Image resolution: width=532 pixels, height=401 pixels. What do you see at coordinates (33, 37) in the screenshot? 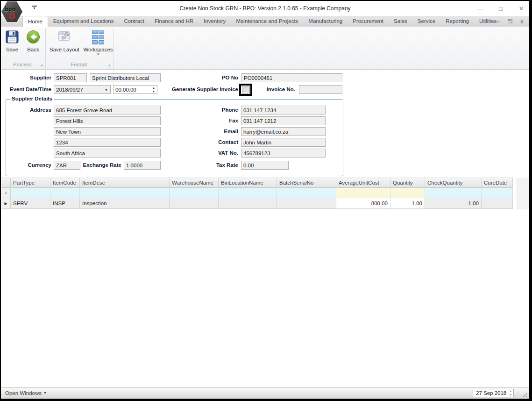
I see `back-icon` at bounding box center [33, 37].